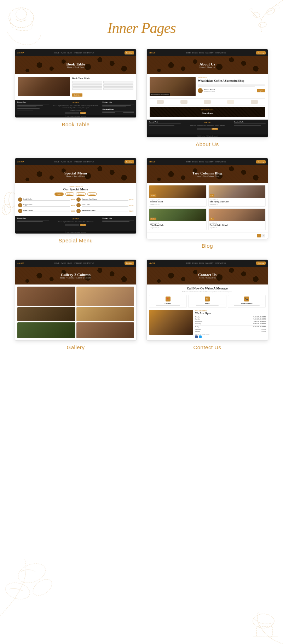 The image size is (283, 644). What do you see at coordinates (76, 174) in the screenshot?
I see `mock-hero-menu: Special Menu Home > Special Menu` at bounding box center [76, 174].